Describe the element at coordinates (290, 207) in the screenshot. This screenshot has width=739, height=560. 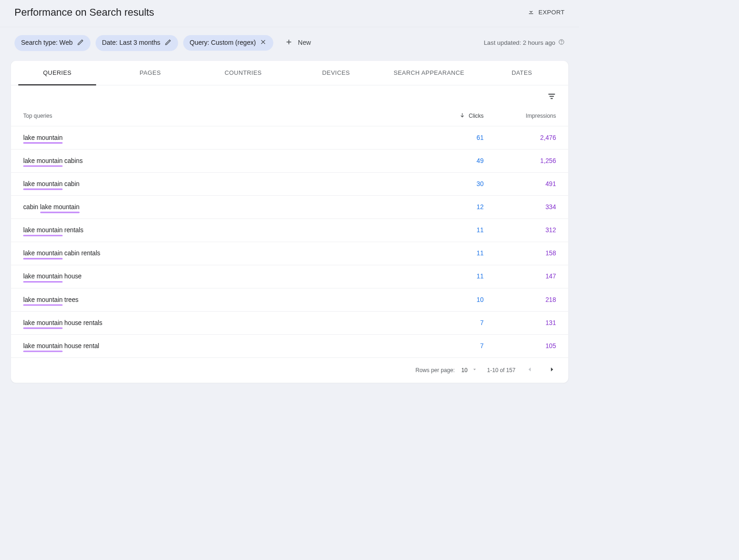
I see `table-row: cabin lake mountain12334` at that location.